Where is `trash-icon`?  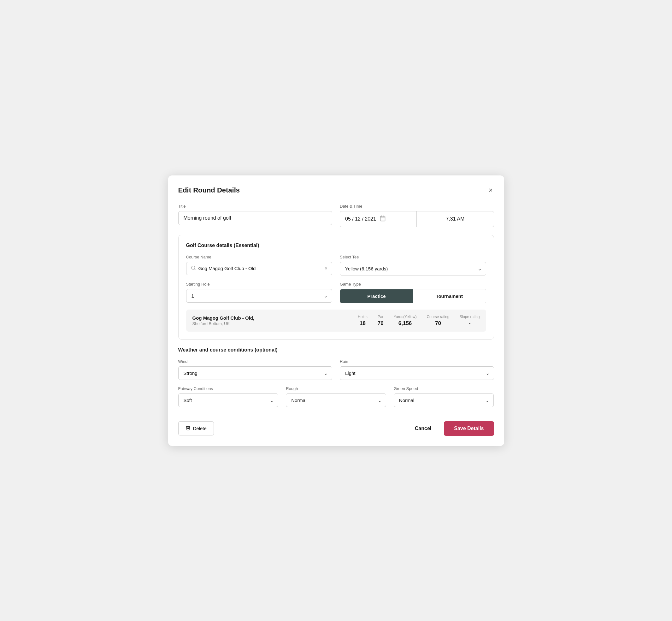
trash-icon is located at coordinates (188, 428).